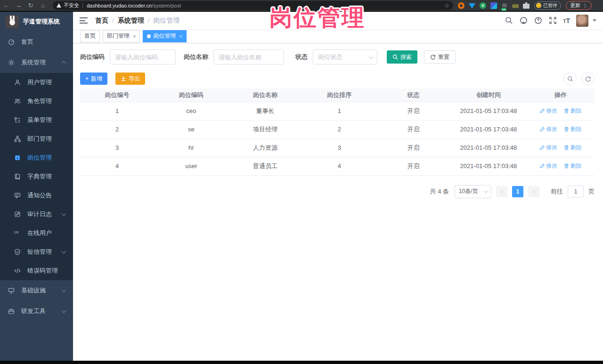 This screenshot has height=364, width=603. Describe the element at coordinates (337, 166) in the screenshot. I see `table-row: 4 user 普通员工 4 开启 2021-01-05 17:03:48 修改 …` at that location.